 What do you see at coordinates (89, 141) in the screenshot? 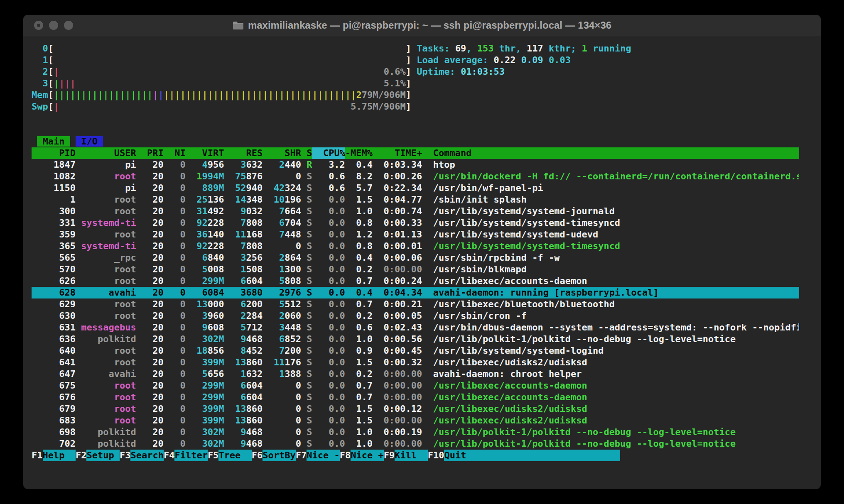
I see `tab-i-o: I/O` at bounding box center [89, 141].